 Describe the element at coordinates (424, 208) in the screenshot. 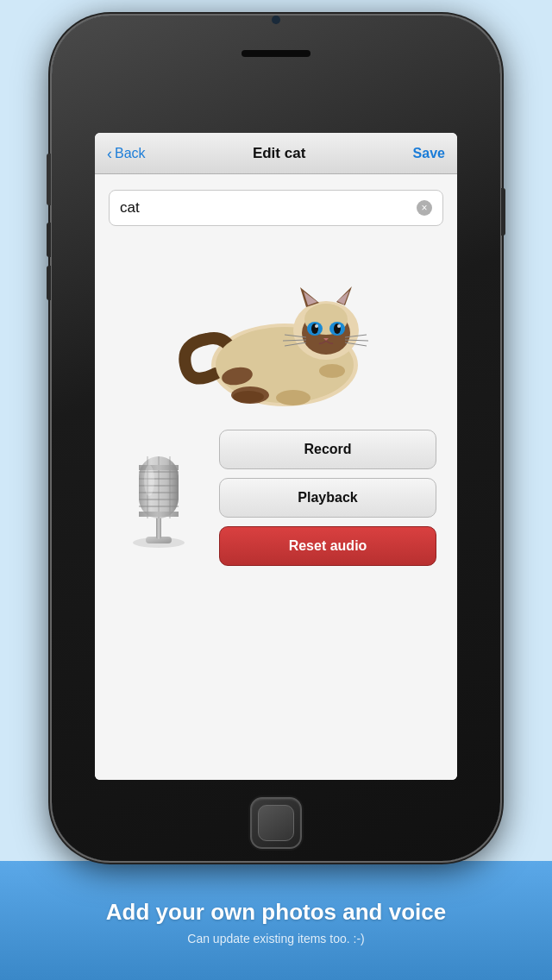

I see `clear-icon: ×` at that location.